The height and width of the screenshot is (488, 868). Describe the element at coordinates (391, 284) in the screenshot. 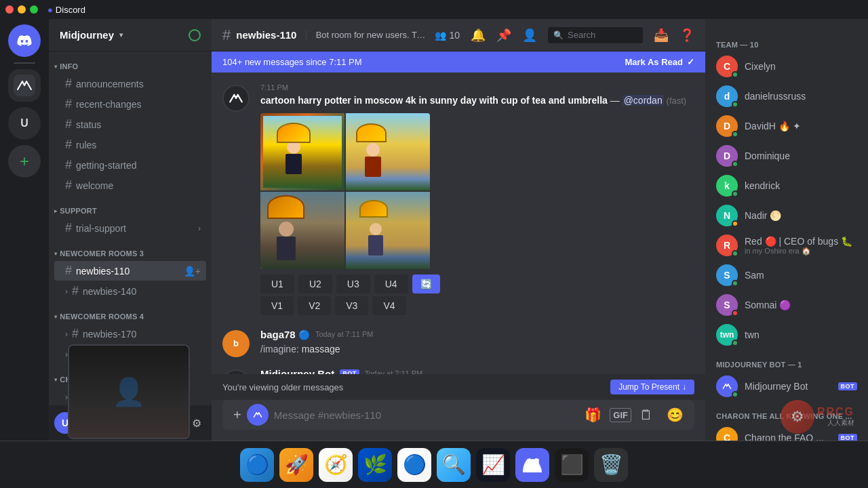

I see `upscale-4-button: U4` at that location.